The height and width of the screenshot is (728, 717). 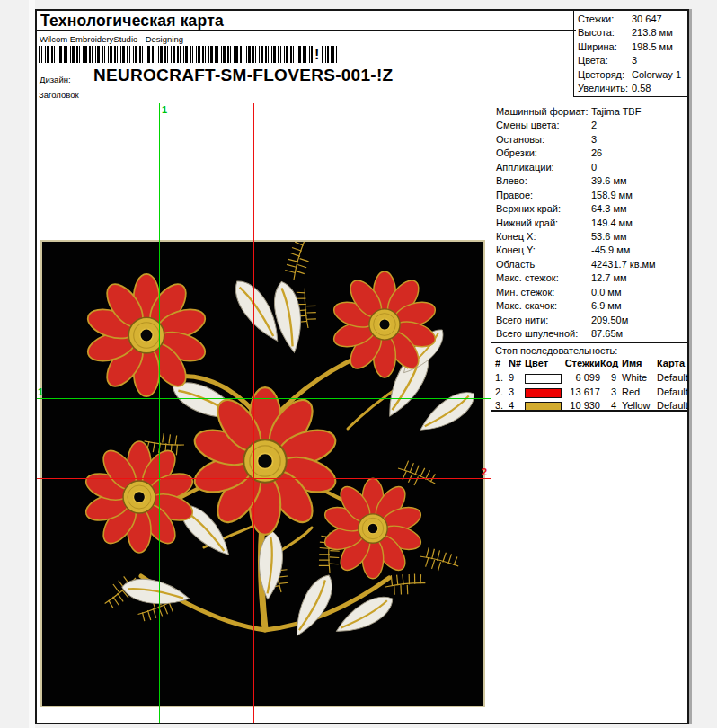 I want to click on summary-label: Ширина:, so click(x=598, y=47).